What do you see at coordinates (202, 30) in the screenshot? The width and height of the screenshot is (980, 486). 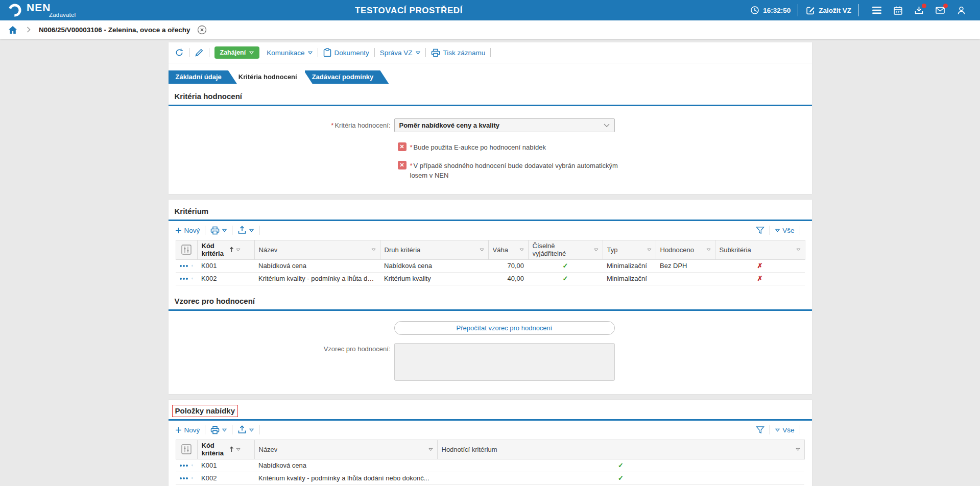 I see `close-record-button` at bounding box center [202, 30].